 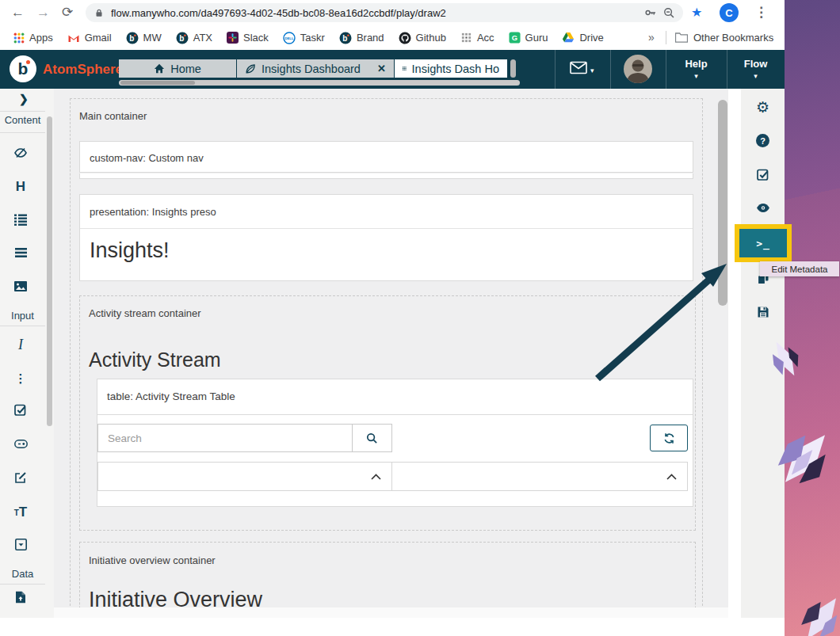 I want to click on svg-text: DELL, so click(x=288, y=38).